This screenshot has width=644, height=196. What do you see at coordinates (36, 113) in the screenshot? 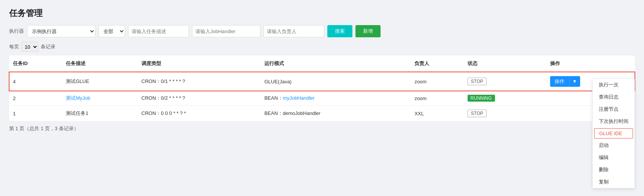
I see `cell-id: 1` at bounding box center [36, 113].